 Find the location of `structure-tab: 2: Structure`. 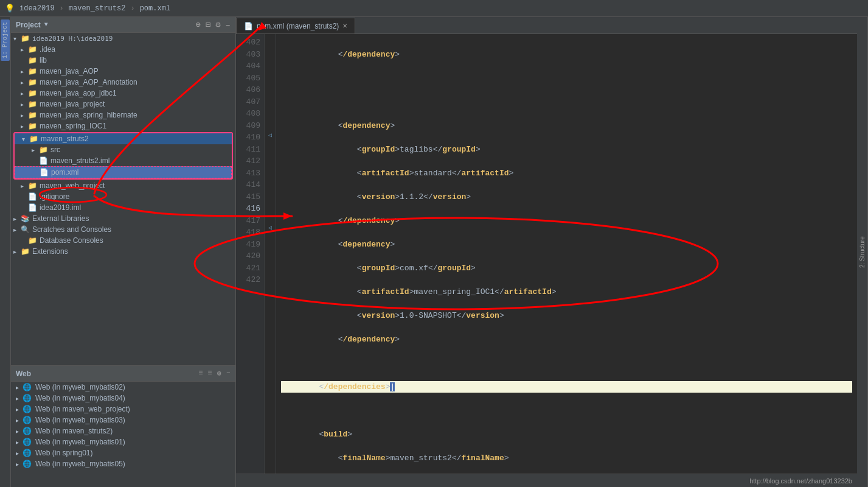

structure-tab: 2: Structure is located at coordinates (863, 252).